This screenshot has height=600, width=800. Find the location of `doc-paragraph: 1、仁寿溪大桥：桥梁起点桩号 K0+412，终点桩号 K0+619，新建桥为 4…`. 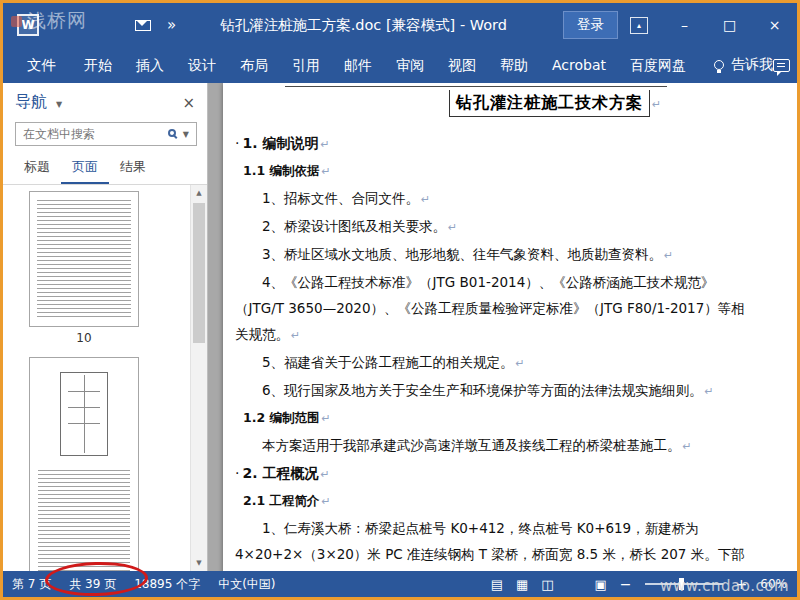

doc-paragraph: 1、仁寿溪大桥：桥梁起点桩号 K0+412，终点桩号 K0+619，新建桥为 4… is located at coordinates (491, 543).